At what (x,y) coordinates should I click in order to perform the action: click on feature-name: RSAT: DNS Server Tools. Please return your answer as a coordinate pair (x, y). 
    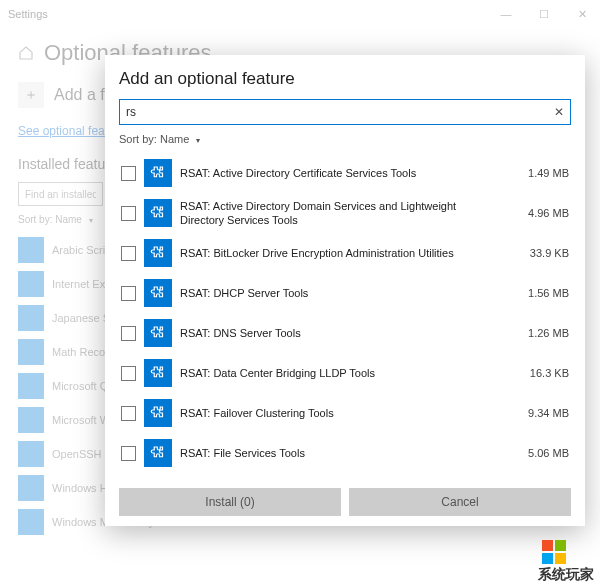
    Looking at the image, I should click on (346, 333).